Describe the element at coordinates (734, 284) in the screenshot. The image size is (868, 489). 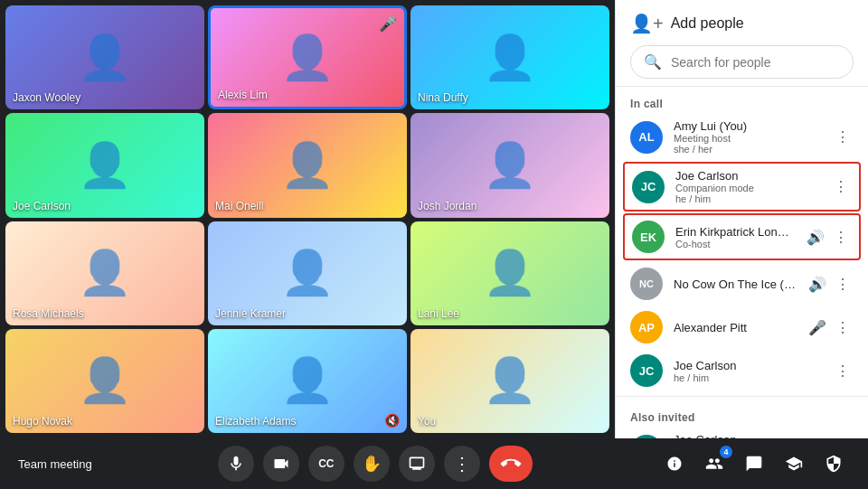
I see `participant-info: No Cow On The Ice (se-sto…` at that location.